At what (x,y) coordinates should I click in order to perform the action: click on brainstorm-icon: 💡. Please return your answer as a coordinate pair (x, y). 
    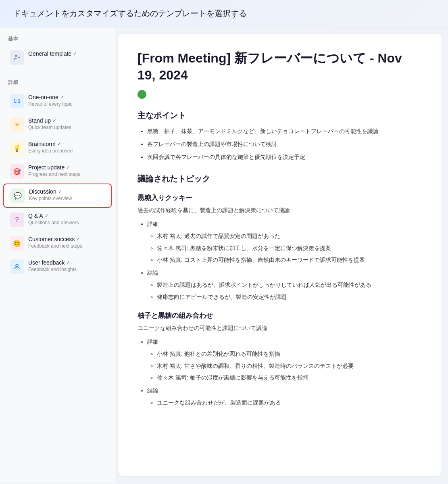
    Looking at the image, I should click on (17, 148).